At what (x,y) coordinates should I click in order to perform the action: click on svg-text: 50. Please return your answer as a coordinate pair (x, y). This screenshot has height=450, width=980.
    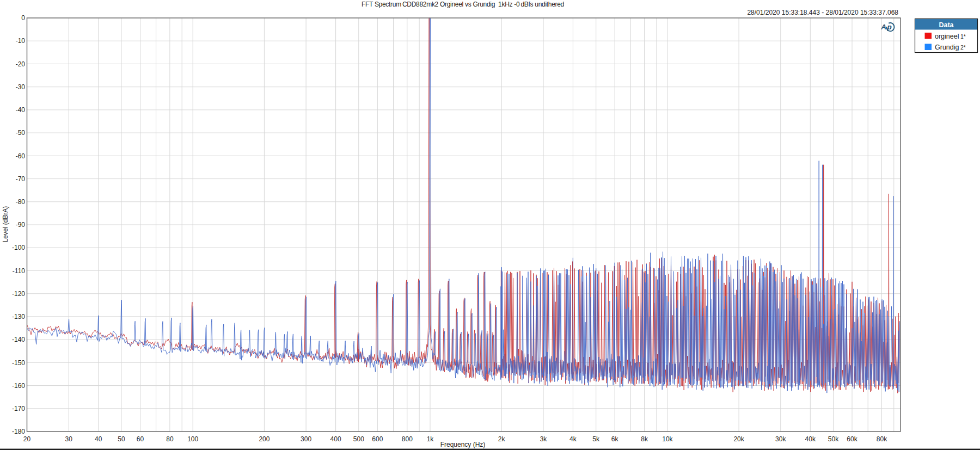
    Looking at the image, I should click on (121, 439).